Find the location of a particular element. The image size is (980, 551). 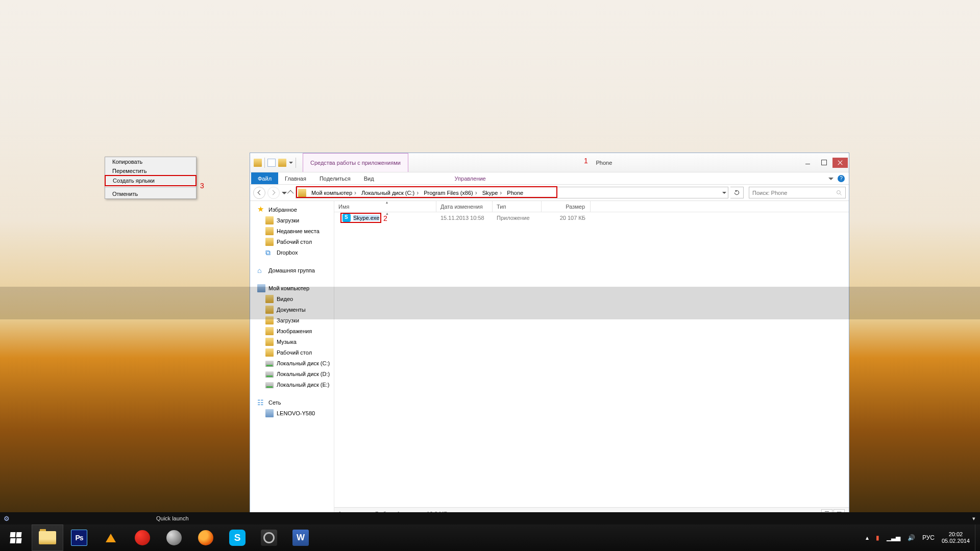

qat-dropdown-icon is located at coordinates (291, 164).